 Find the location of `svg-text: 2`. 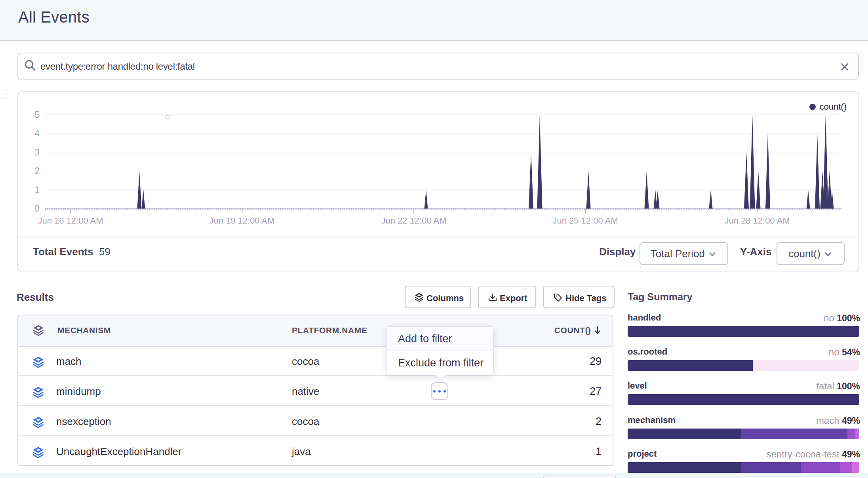

svg-text: 2 is located at coordinates (37, 171).